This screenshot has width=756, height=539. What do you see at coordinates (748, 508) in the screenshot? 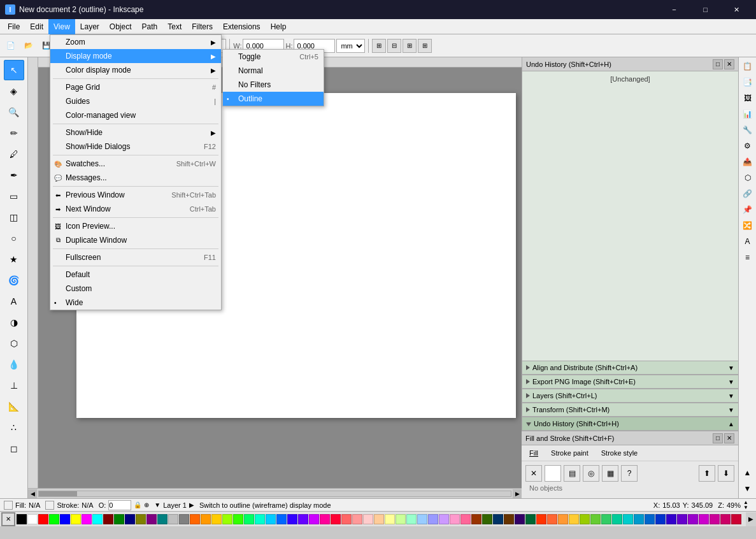
I see `zoom-down-btn: ▼` at bounding box center [748, 508].